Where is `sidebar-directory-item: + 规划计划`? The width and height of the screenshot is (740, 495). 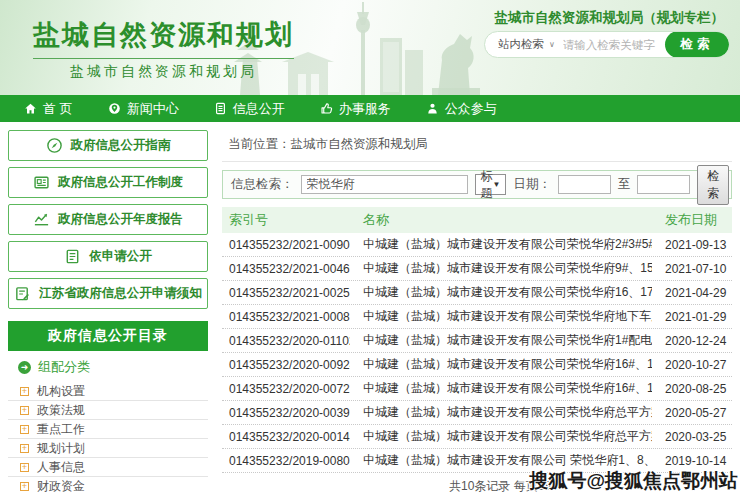 sidebar-directory-item: + 规划计划 is located at coordinates (108, 448).